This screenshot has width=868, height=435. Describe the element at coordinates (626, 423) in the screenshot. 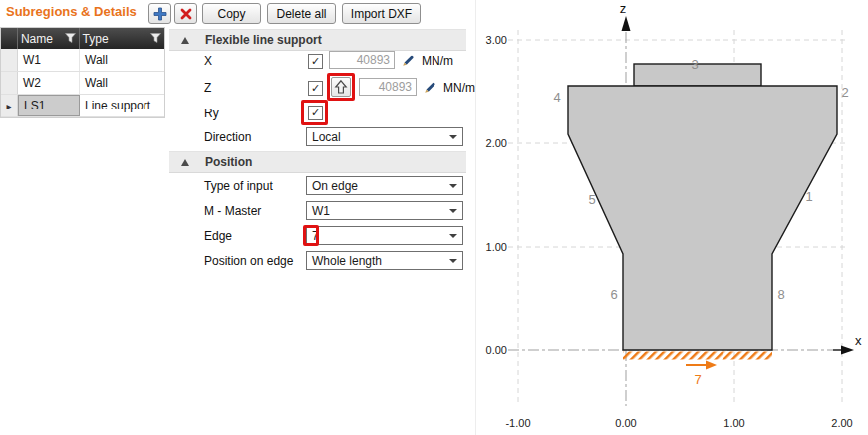

I see `x-tick: 0.00` at that location.